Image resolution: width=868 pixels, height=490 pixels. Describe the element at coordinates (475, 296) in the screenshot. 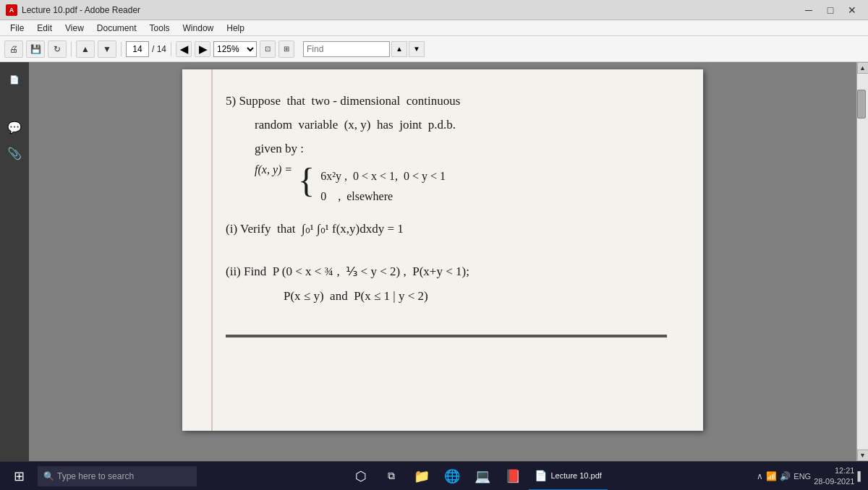

I see `math-line-and: P(x ≤ y) and P(x ≤ 1 | y < 2)` at that location.